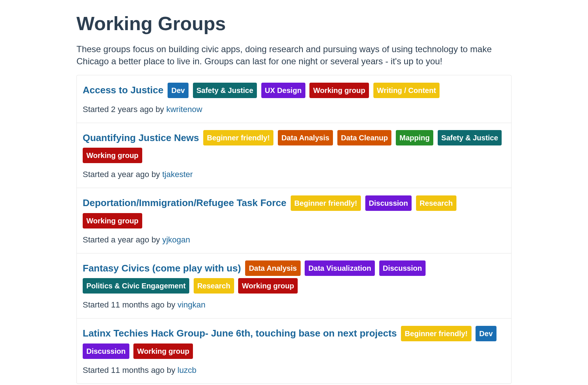  What do you see at coordinates (294, 286) in the screenshot?
I see `group-item: Fantasy Civics (come play with us) Data …` at bounding box center [294, 286].